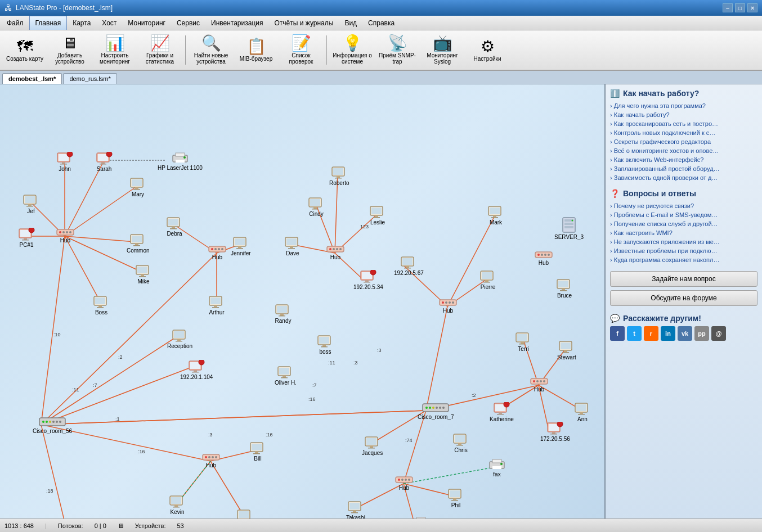 Image resolution: width=762 pixels, height=532 pixels. Describe the element at coordinates (373, 446) in the screenshot. I see `node-jacques: Jacques` at that location.